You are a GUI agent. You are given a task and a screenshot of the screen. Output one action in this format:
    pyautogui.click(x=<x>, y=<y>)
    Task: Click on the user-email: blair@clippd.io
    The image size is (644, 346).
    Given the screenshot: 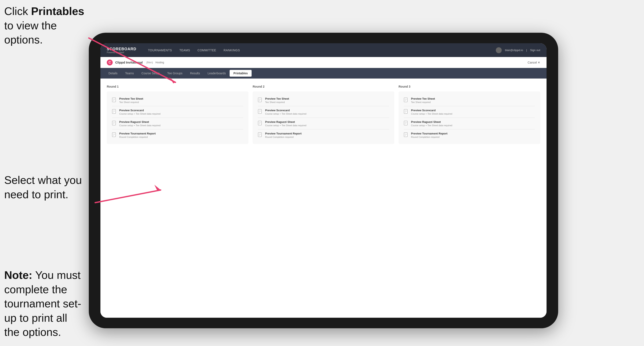 What is the action you would take?
    pyautogui.click(x=514, y=50)
    